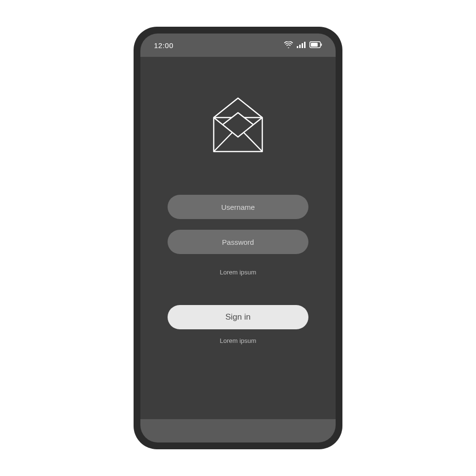  I want to click on password-input, so click(238, 242).